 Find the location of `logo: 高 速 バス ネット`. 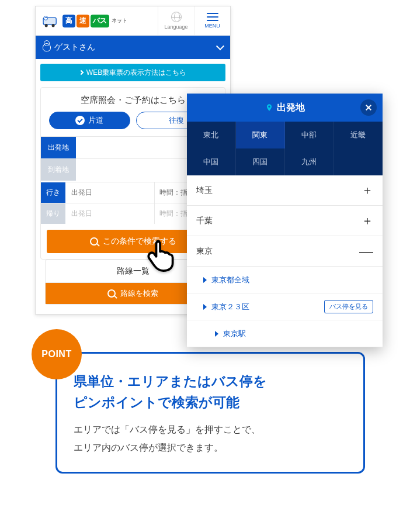

logo: 高 速 バス ネット is located at coordinates (97, 21).